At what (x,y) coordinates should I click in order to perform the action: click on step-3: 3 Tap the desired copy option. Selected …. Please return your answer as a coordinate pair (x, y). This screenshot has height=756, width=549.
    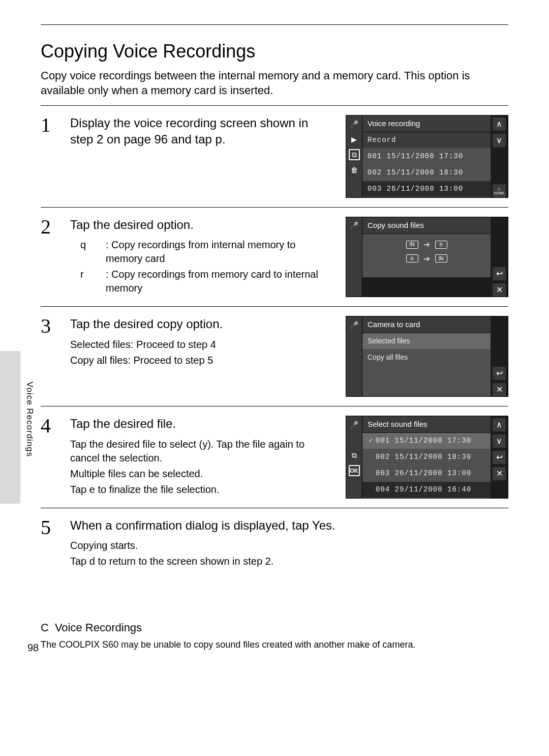
    Looking at the image, I should click on (274, 356).